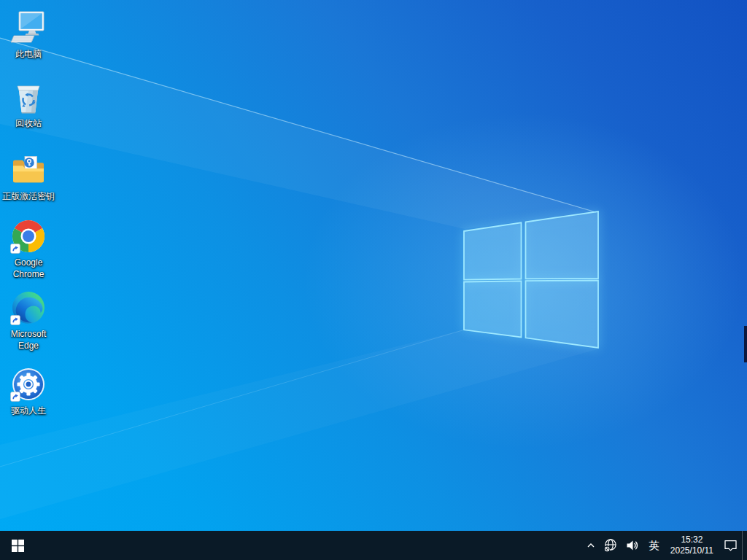  What do you see at coordinates (374, 545) in the screenshot?
I see `taskbar: 英 15:32 2025/10/11` at bounding box center [374, 545].